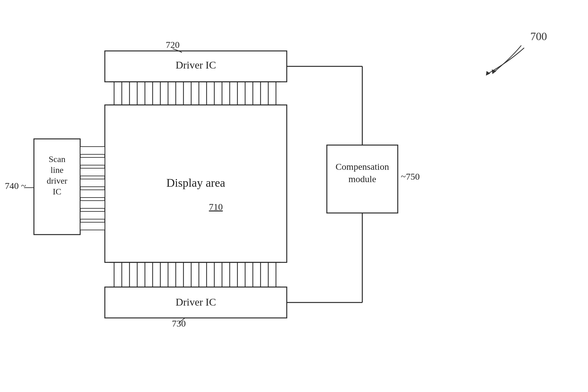  Describe the element at coordinates (57, 181) in the screenshot. I see `scan-line-driver-label3: driver` at that location.